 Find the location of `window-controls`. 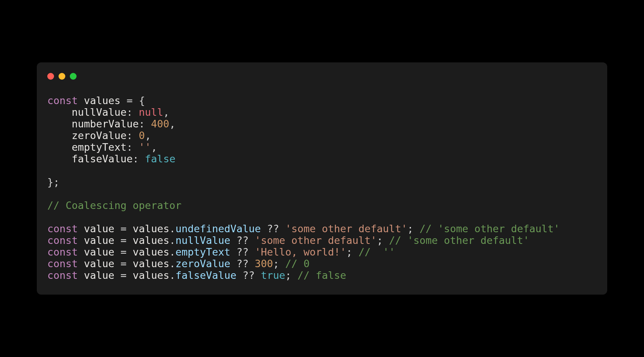

window-controls is located at coordinates (322, 76).